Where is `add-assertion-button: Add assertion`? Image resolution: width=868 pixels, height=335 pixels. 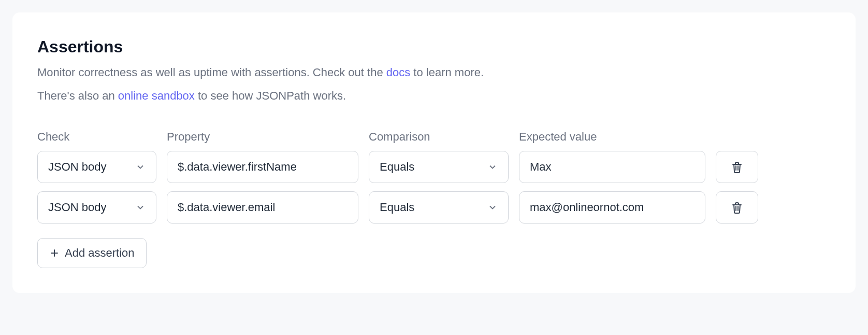 add-assertion-button: Add assertion is located at coordinates (92, 253).